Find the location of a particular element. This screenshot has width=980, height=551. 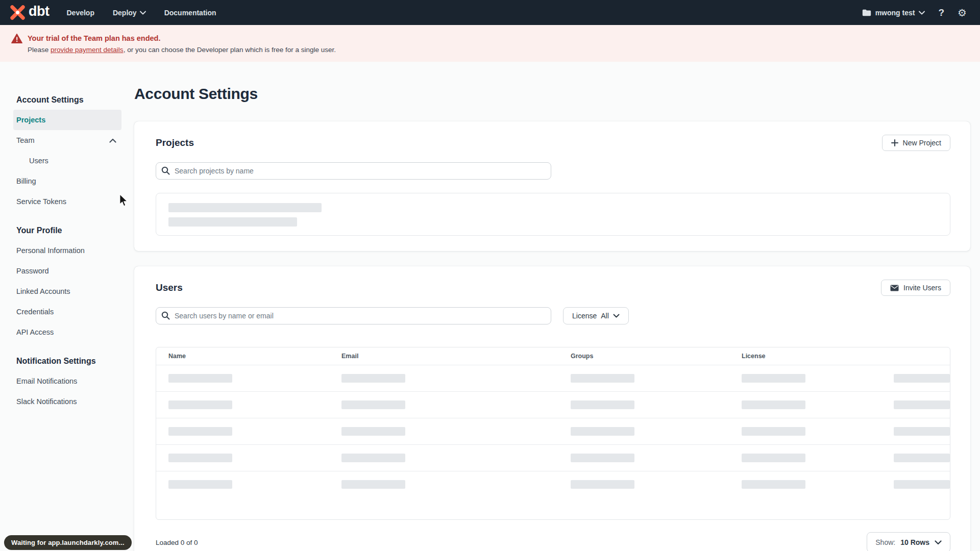

sidebar-item-linked-accounts: Linked Accounts is located at coordinates (67, 291).